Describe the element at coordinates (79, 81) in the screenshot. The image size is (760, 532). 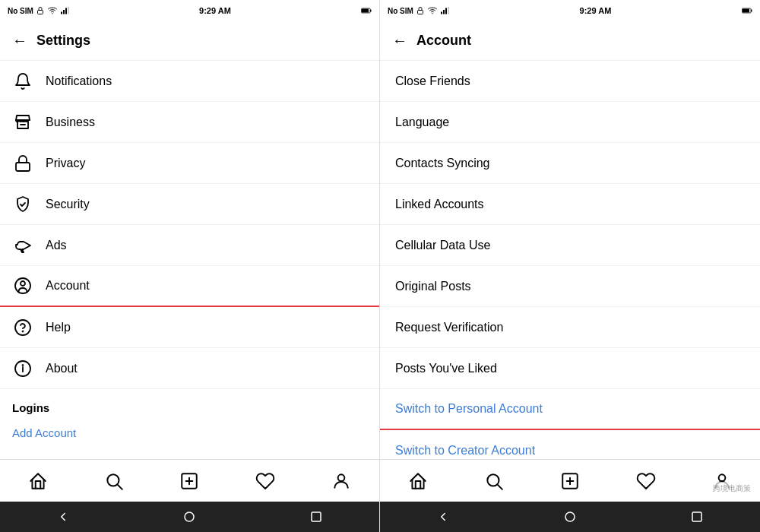
I see `notifications-label: Notifications` at that location.